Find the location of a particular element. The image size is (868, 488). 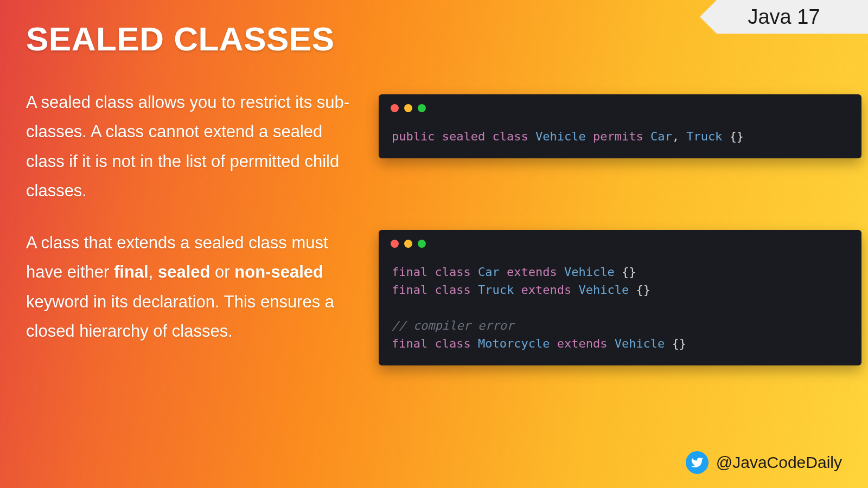

twitter-icon is located at coordinates (697, 463).